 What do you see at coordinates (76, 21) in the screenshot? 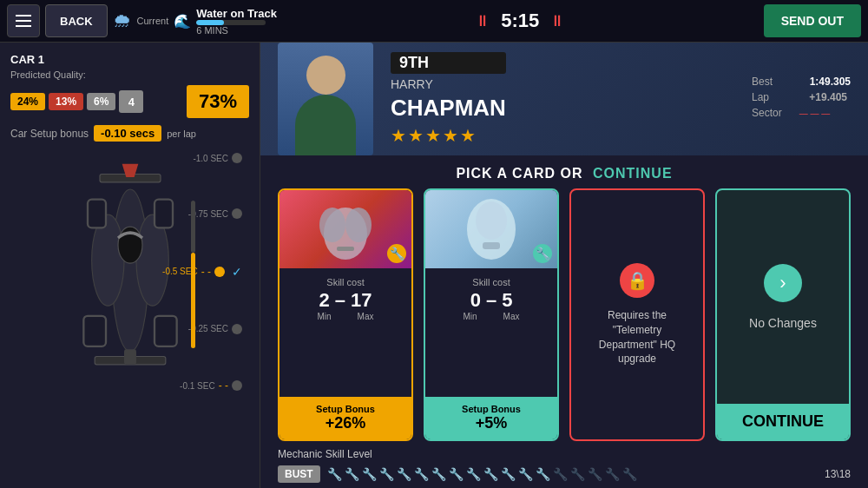
I see `back-button: BACK` at bounding box center [76, 21].